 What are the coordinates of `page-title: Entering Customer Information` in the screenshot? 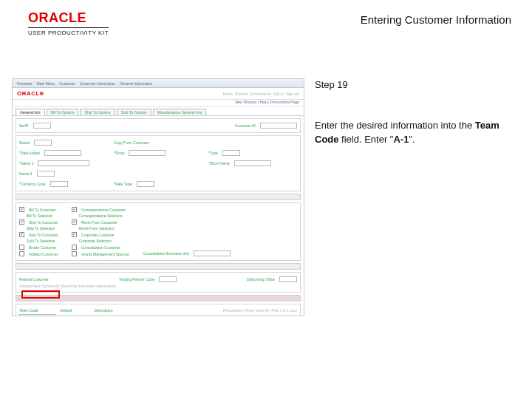 It's located at (436, 19).